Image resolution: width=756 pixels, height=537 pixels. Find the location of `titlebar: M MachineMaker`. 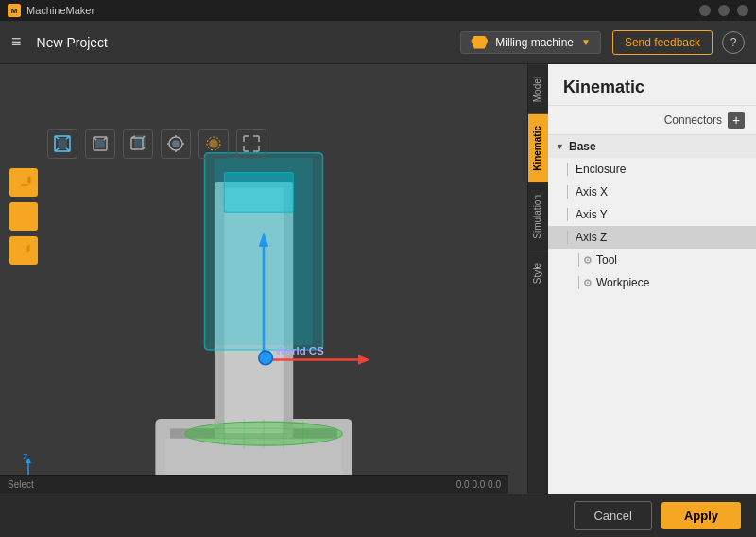

titlebar: M MachineMaker is located at coordinates (378, 10).